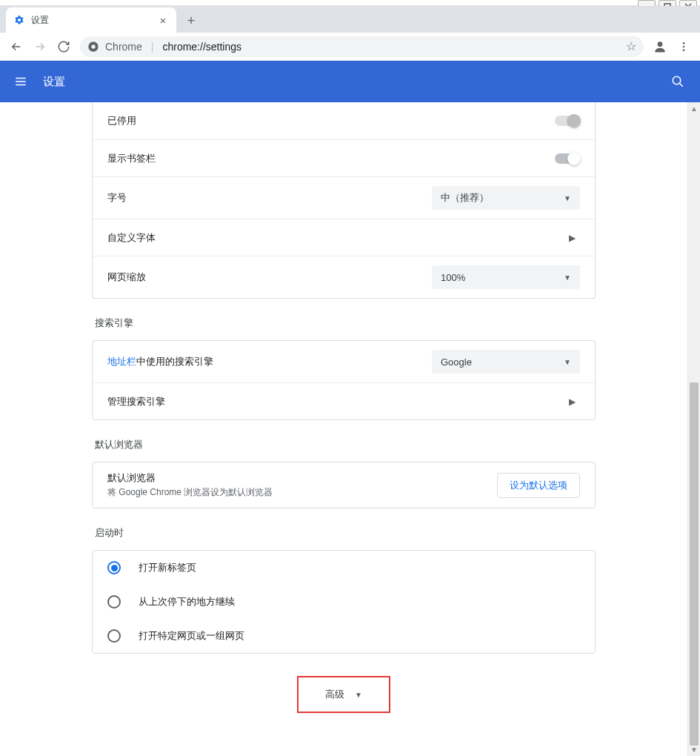  Describe the element at coordinates (344, 485) in the screenshot. I see `row-default-browser: 默认浏览器 将 Google Chrome 浏览器设为默认浏览器 设为默认选项` at that location.